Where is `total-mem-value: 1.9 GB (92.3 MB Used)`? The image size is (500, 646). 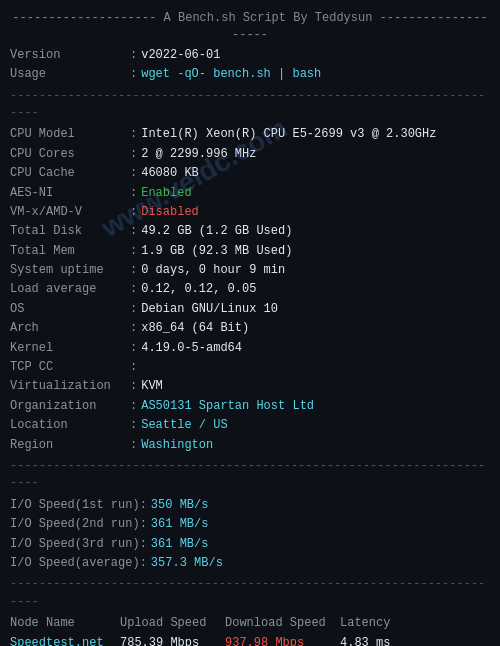
total-mem-value: 1.9 GB (92.3 MB Used) is located at coordinates (216, 252).